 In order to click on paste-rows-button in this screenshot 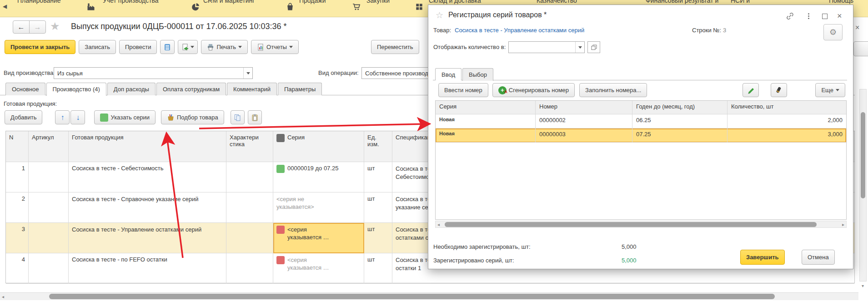, I will do `click(255, 117)`.